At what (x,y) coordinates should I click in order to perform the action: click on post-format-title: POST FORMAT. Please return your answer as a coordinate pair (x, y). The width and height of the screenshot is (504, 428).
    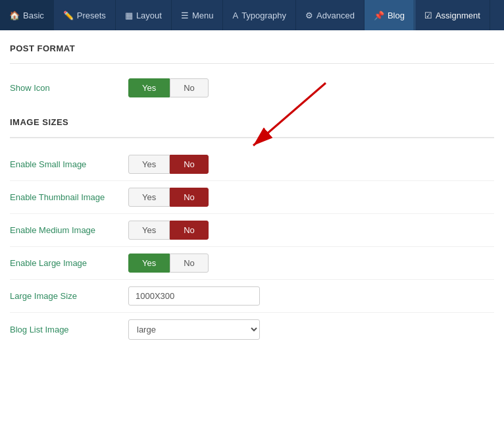
    Looking at the image, I should click on (252, 49).